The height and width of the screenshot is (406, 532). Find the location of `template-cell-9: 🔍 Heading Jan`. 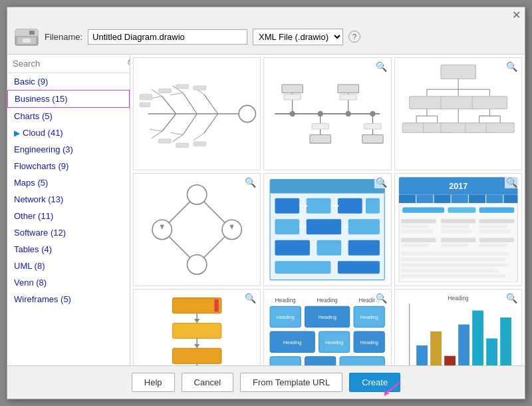

template-cell-9: 🔍 Heading Jan is located at coordinates (458, 327).